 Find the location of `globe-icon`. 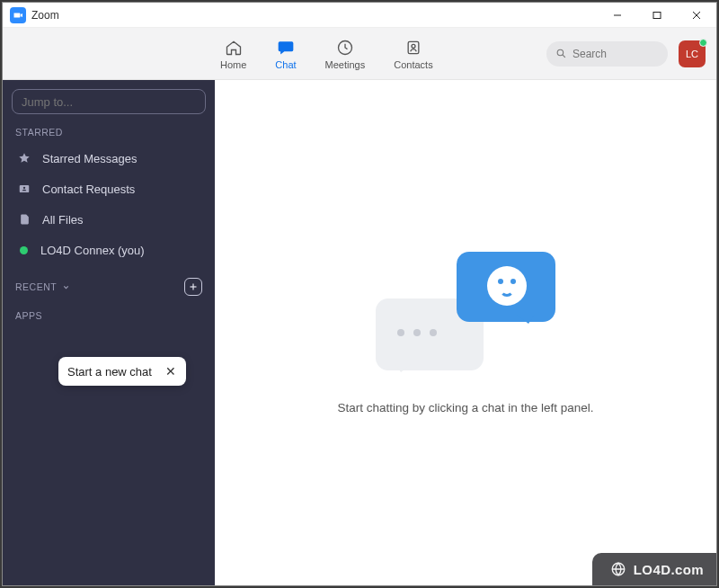

globe-icon is located at coordinates (618, 569).